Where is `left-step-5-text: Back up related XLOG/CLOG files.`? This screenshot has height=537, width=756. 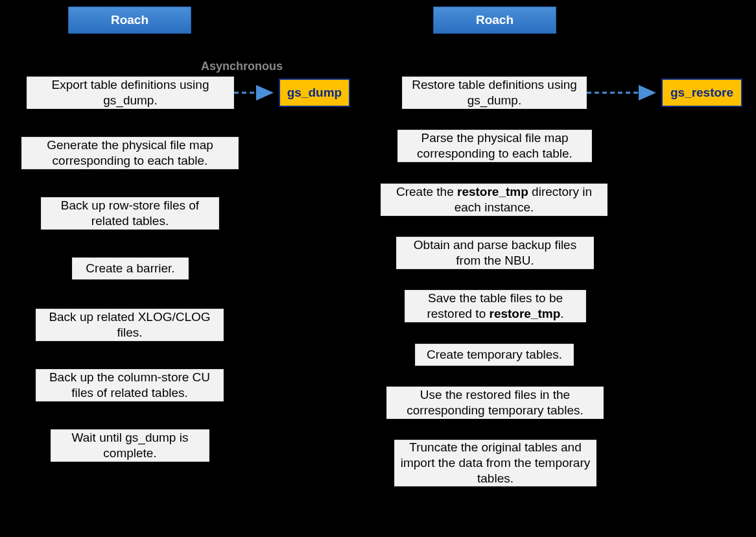 left-step-5-text: Back up related XLOG/CLOG files. is located at coordinates (130, 325).